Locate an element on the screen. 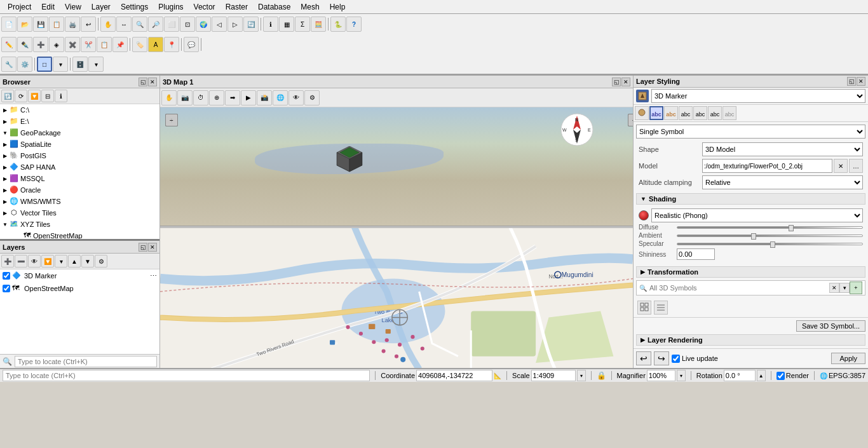 The height and width of the screenshot is (448, 868). 3d-capture-btn: 📸 is located at coordinates (264, 98).